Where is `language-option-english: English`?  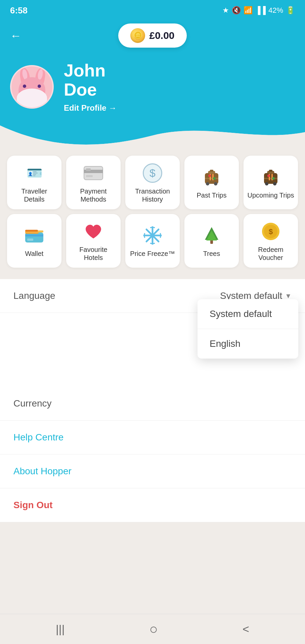
language-option-english: English is located at coordinates (248, 344).